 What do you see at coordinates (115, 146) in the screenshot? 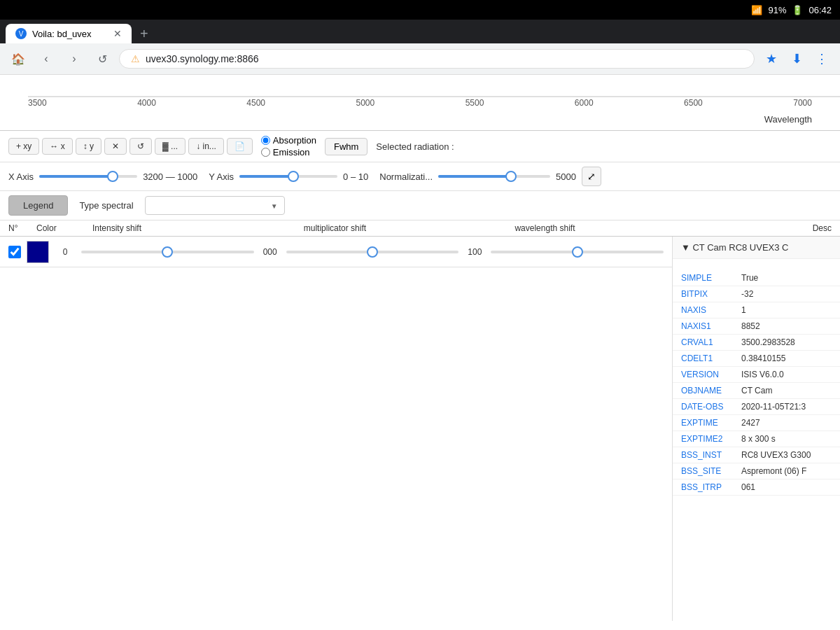
I see `reset-button: ✕` at bounding box center [115, 146].